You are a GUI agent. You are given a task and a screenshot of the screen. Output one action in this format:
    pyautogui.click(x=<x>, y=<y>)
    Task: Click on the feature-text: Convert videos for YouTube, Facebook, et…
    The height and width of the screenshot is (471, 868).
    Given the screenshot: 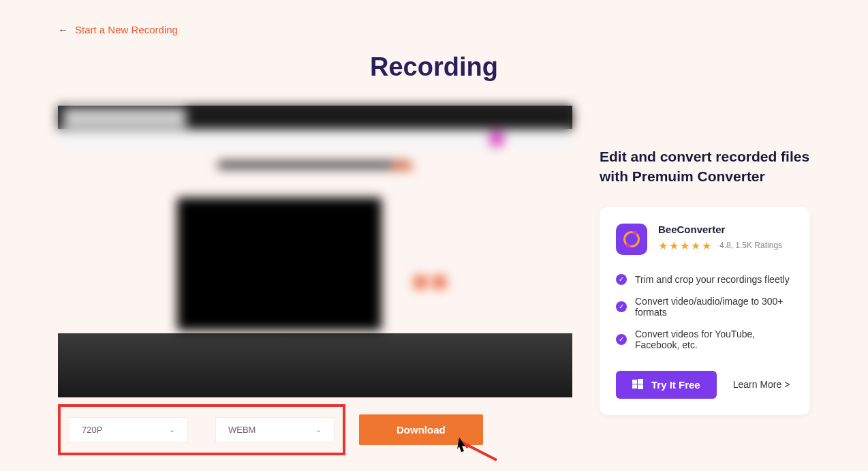 What is the action you would take?
    pyautogui.click(x=714, y=339)
    